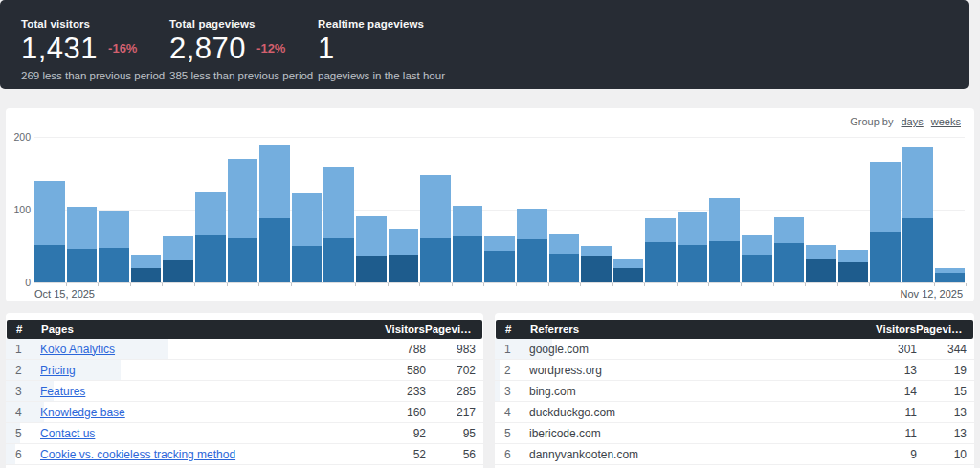 The height and width of the screenshot is (468, 980). I want to click on x-axis-line, so click(500, 283).